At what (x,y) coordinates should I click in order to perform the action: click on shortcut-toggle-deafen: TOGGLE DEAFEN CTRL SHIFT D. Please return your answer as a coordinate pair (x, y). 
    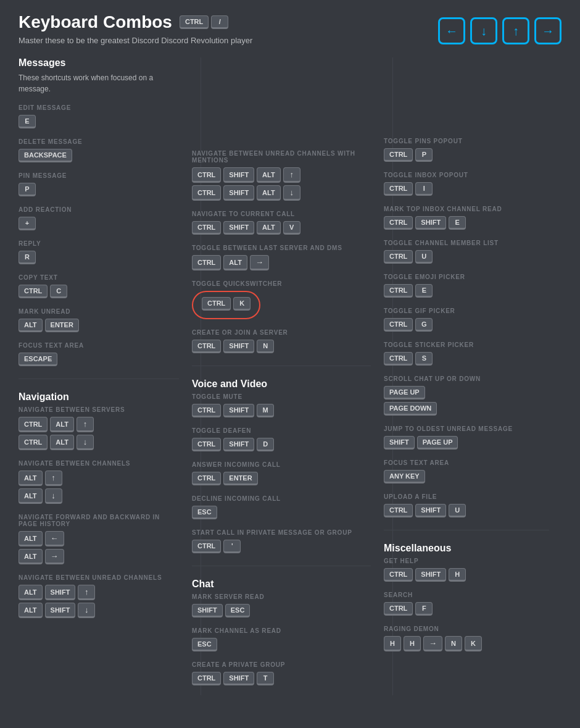
    Looking at the image, I should click on (281, 440).